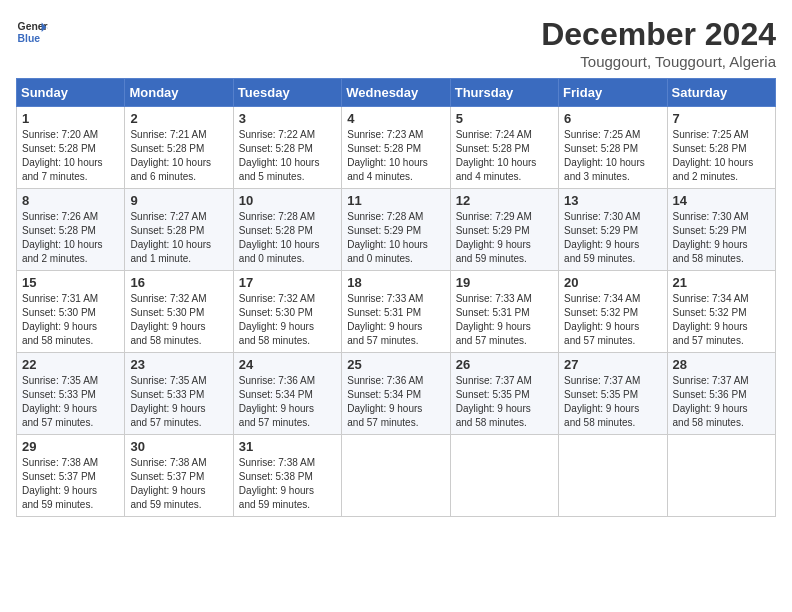 The width and height of the screenshot is (792, 612). Describe the element at coordinates (71, 394) in the screenshot. I see `day-cell: 22Sunrise: 7:35 AM Sunset: 5:33 PM Dayli…` at that location.